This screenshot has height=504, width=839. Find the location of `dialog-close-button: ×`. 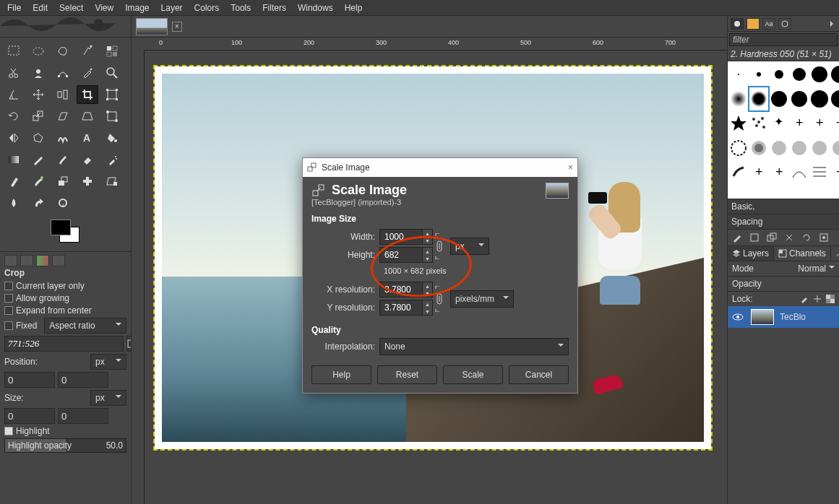

dialog-close-button: × is located at coordinates (571, 168).